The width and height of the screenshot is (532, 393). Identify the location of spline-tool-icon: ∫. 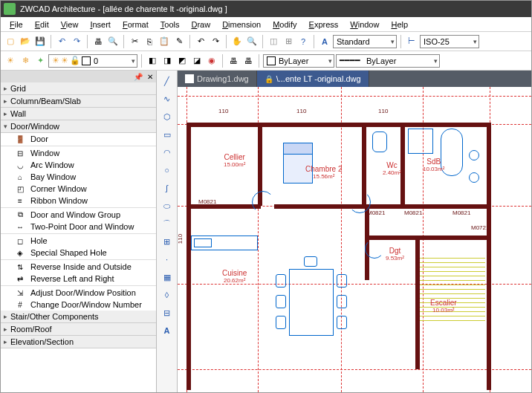
(167, 188).